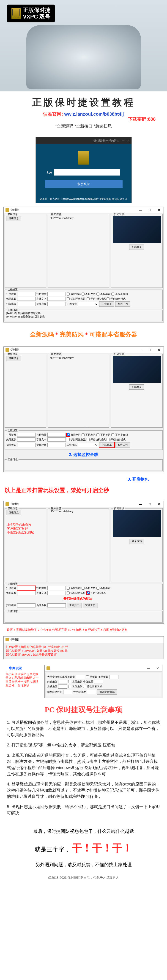 The width and height of the screenshot is (167, 980). I want to click on slot-checkbox, so click(88, 299).